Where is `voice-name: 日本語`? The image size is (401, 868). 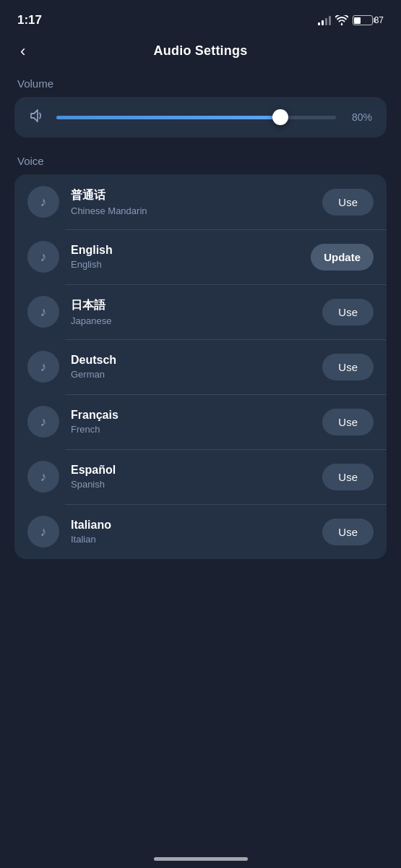 voice-name: 日本語 is located at coordinates (191, 305).